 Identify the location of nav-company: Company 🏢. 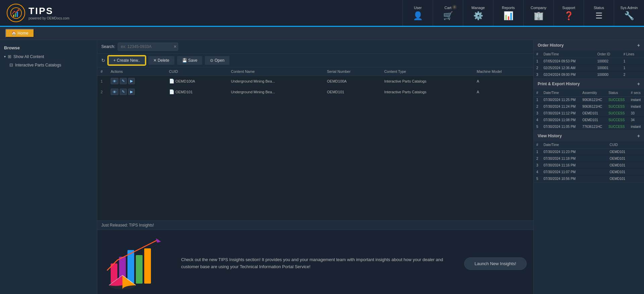
(538, 13).